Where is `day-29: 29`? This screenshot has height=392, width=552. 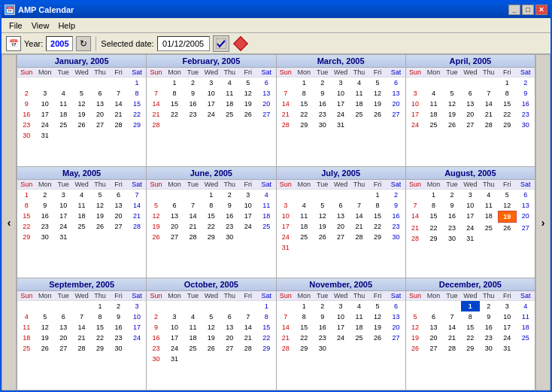
day-29: 29 is located at coordinates (507, 125).